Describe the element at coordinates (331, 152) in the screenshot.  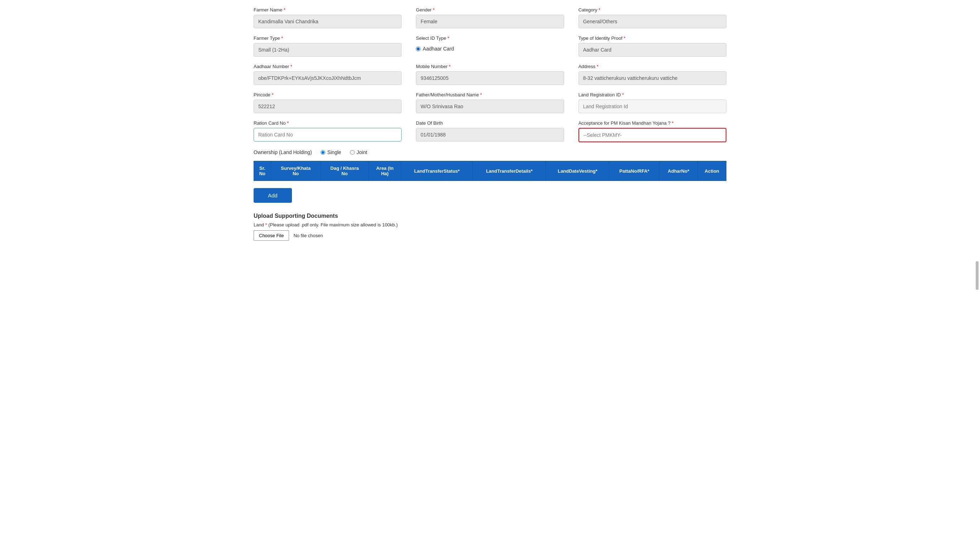
I see `single-radio-option: Single` at that location.